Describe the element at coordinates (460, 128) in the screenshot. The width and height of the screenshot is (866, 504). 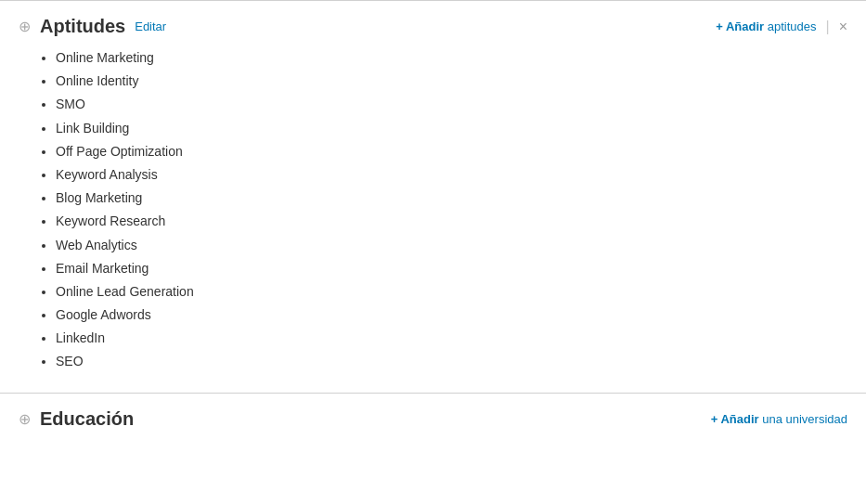
I see `list-item: Link Building` at that location.